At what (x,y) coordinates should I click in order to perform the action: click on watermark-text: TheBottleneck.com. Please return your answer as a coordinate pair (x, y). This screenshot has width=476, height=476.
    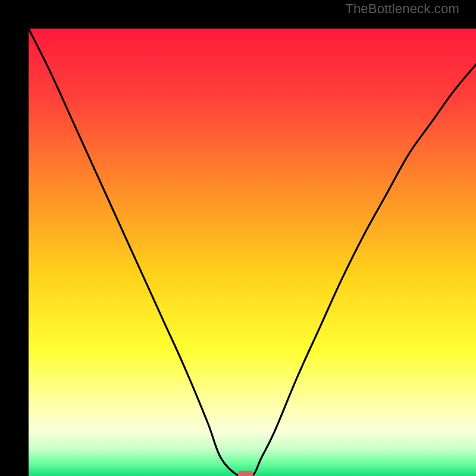
    Looking at the image, I should click on (402, 9).